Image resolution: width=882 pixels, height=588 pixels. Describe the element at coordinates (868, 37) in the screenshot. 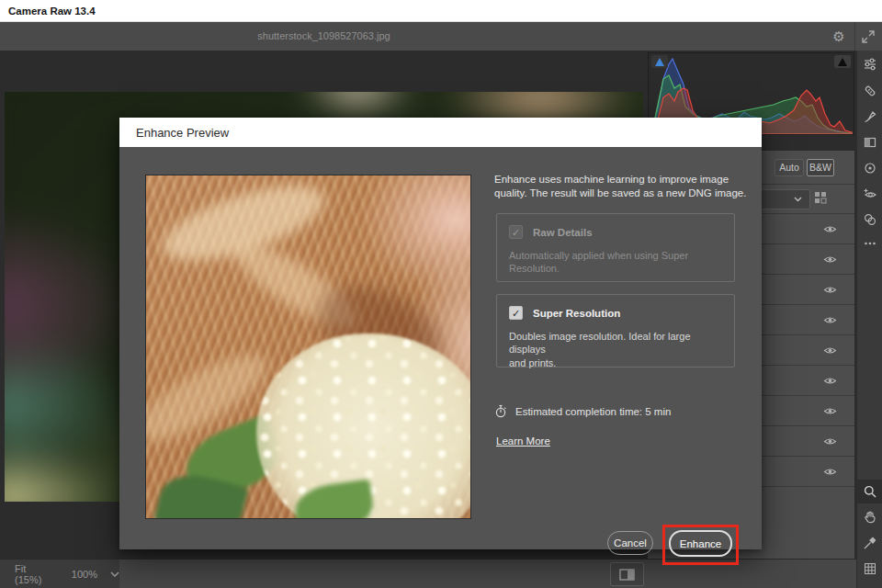

I see `toggle-fullscreen-icon` at that location.